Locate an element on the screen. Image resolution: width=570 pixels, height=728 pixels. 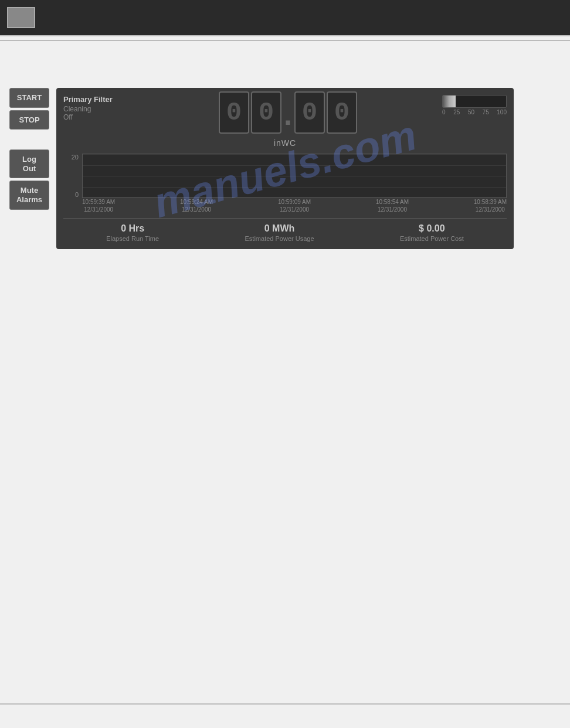
separator-top is located at coordinates (285, 36).